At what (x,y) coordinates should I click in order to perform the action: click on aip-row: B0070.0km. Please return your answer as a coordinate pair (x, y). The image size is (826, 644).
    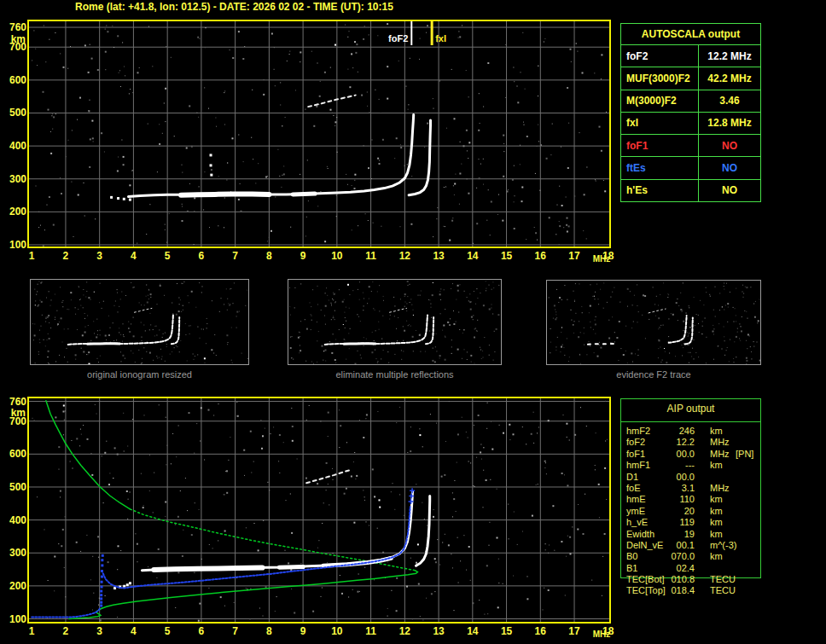
    Looking at the image, I should click on (691, 556).